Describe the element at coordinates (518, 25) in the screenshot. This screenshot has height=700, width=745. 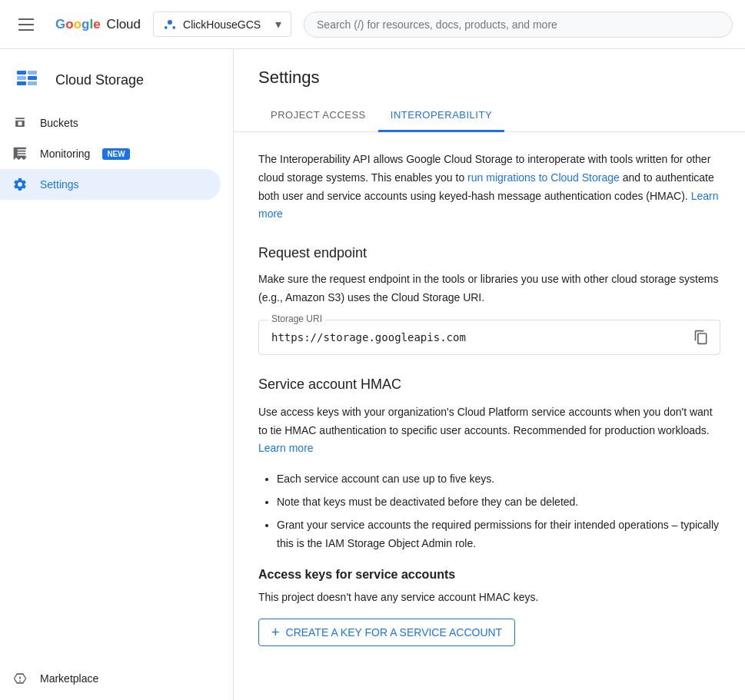
I see `search-bar` at that location.